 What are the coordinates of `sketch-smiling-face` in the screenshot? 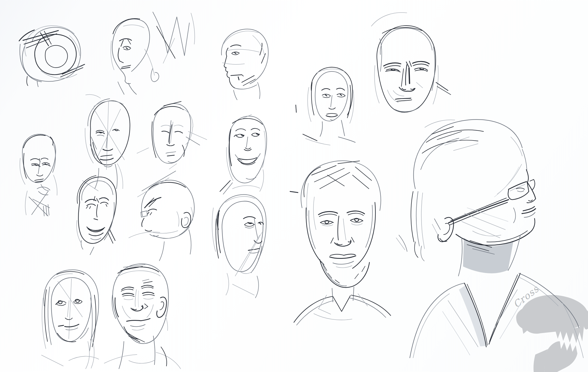 It's located at (243, 154).